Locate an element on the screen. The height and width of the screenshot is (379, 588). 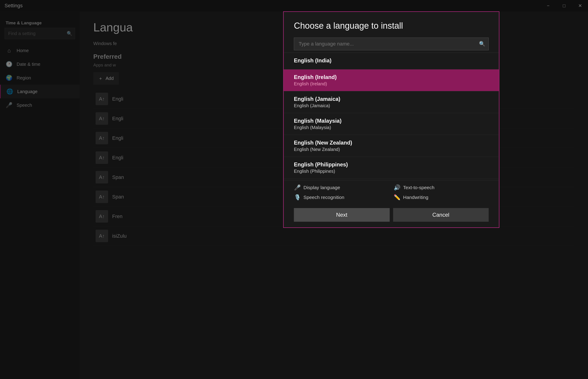
feature-label: Handwriting is located at coordinates (416, 197).